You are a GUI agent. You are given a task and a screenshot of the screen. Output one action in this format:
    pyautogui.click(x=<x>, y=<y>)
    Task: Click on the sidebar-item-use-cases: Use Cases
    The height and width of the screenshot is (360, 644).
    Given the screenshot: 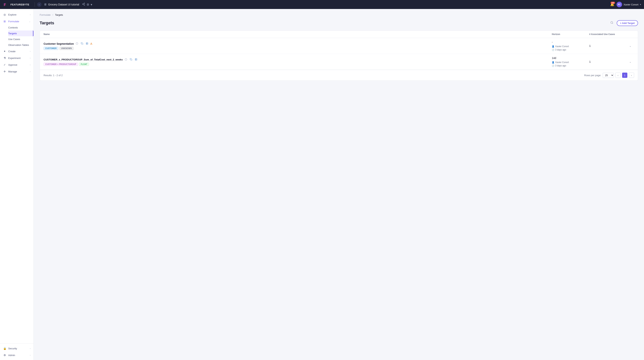 What is the action you would take?
    pyautogui.click(x=21, y=39)
    